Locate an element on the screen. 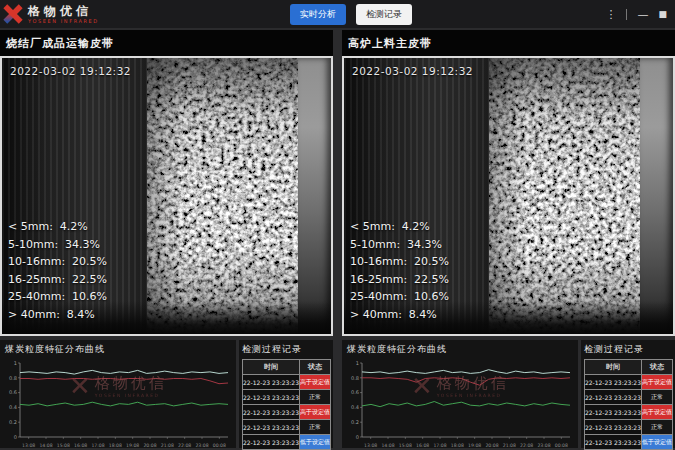  svg-text: 14:08 is located at coordinates (388, 446).